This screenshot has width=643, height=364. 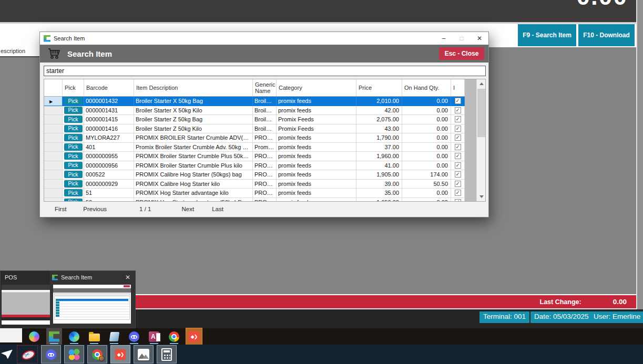 What do you see at coordinates (154, 336) in the screenshot?
I see `access-icon` at bounding box center [154, 336].